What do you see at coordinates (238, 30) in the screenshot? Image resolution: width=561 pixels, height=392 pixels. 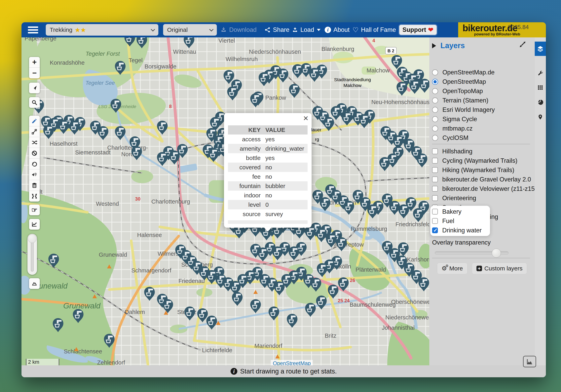 I see `download-button: Download` at bounding box center [238, 30].